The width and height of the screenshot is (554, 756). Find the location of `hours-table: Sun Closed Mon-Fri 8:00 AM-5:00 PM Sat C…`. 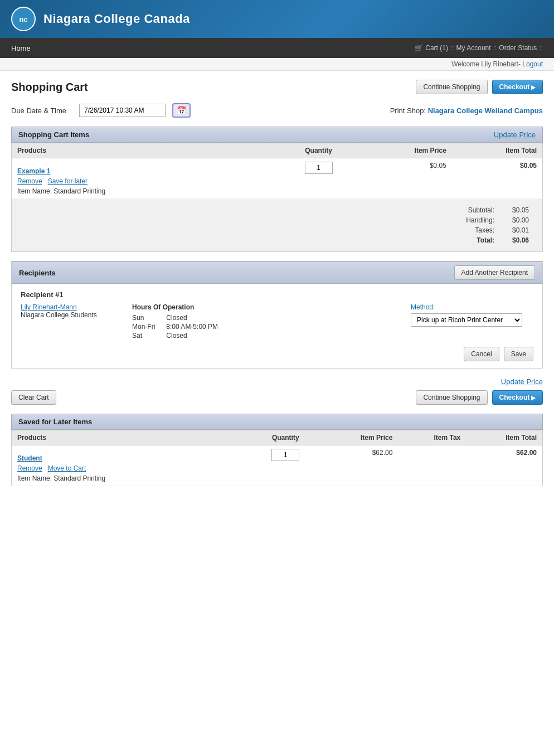

hours-table: Sun Closed Mon-Fri 8:00 AM-5:00 PM Sat C… is located at coordinates (181, 327).